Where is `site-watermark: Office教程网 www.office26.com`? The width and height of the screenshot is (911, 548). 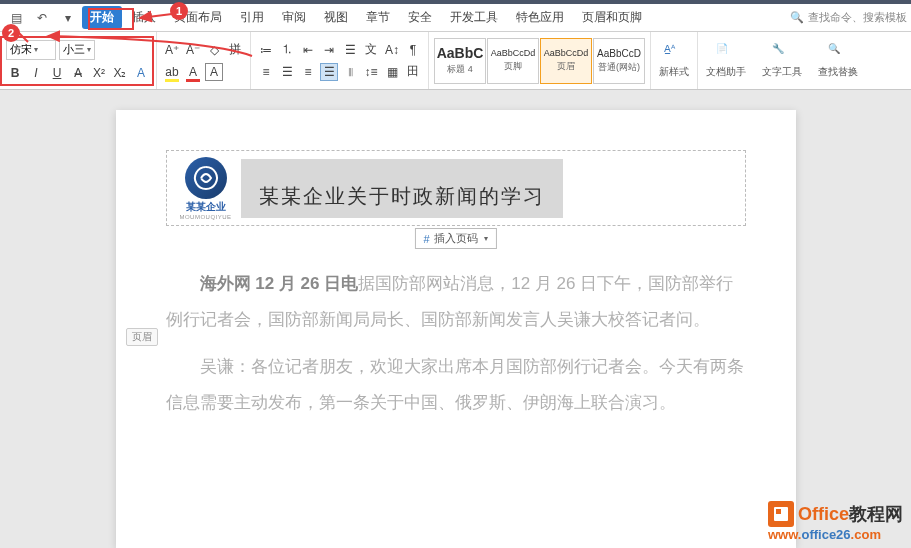 site-watermark: Office教程网 www.office26.com is located at coordinates (836, 522).